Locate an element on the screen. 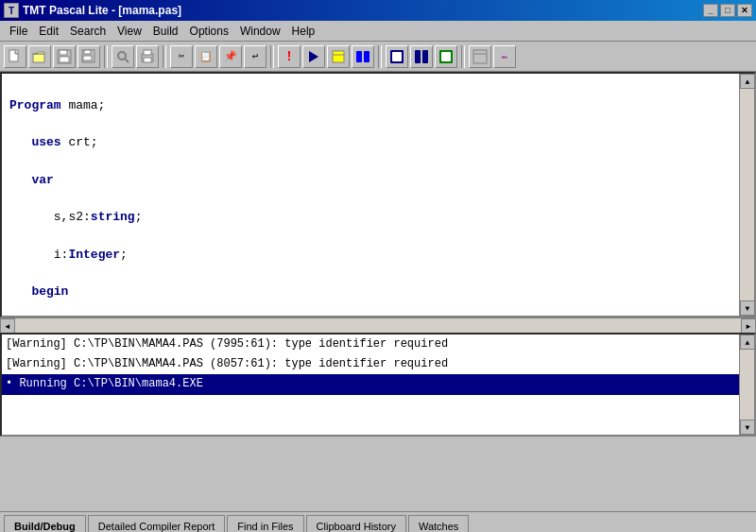 This screenshot has height=532, width=756. toolbar-cut: ✂ is located at coordinates (181, 57).